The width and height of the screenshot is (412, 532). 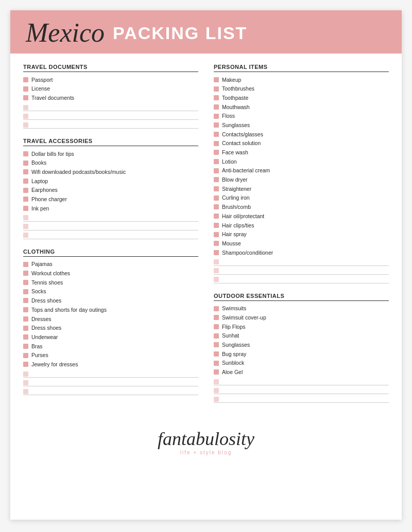 I want to click on item-text: Shampoo/conditioner, so click(x=247, y=253).